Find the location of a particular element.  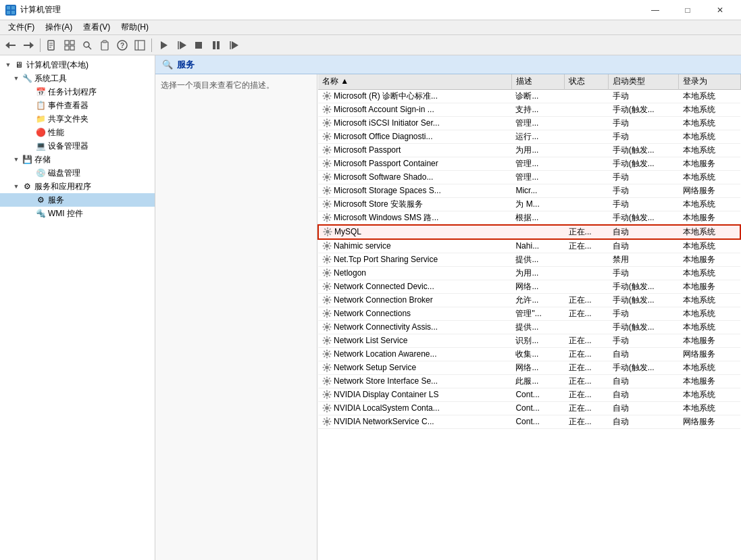

table-row: Microsoft iSCSI Initiator Ser...管理...手动本… is located at coordinates (530, 123).